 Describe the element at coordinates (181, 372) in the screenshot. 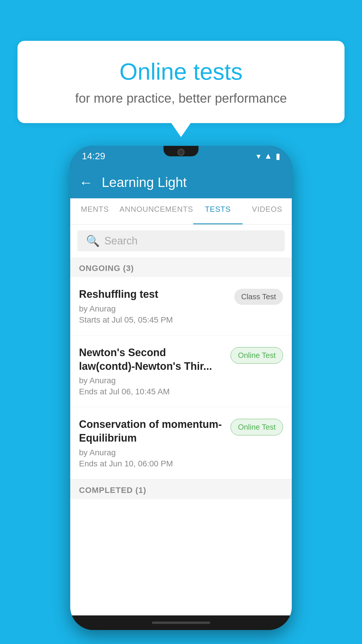

I see `test-item-newton: Newton's Second law(contd)-Newton's Thir…` at that location.